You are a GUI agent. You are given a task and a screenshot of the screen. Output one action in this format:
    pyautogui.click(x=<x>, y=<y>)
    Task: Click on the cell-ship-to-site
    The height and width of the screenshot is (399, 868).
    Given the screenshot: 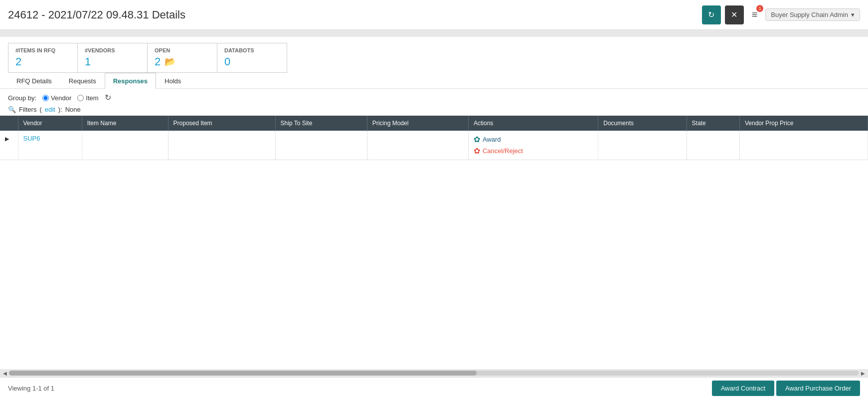 What is the action you would take?
    pyautogui.click(x=321, y=146)
    